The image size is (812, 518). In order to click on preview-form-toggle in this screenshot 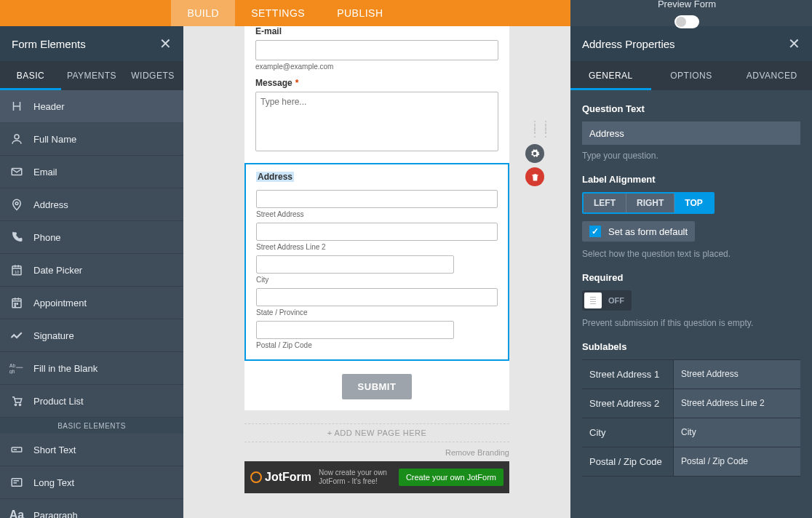, I will do `click(687, 22)`.